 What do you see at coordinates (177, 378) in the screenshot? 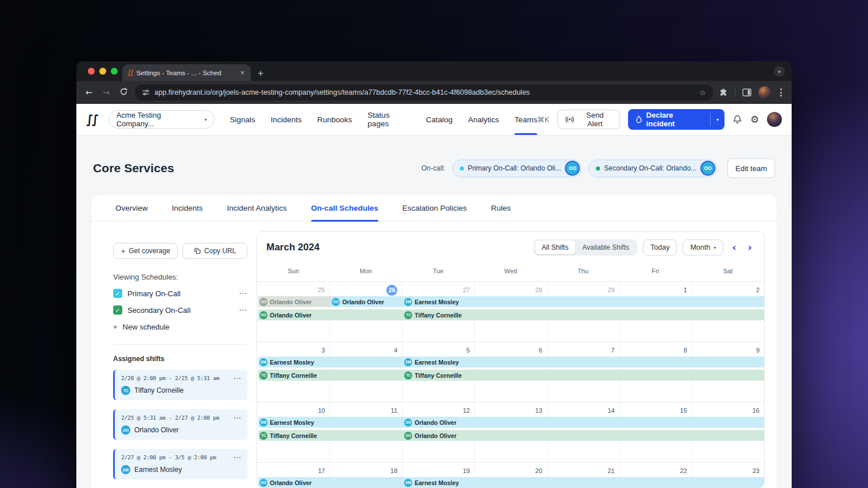
I see `shift-range: 2/20 @ 2:00 pm - 2/25 @ 5:31 am` at bounding box center [177, 378].